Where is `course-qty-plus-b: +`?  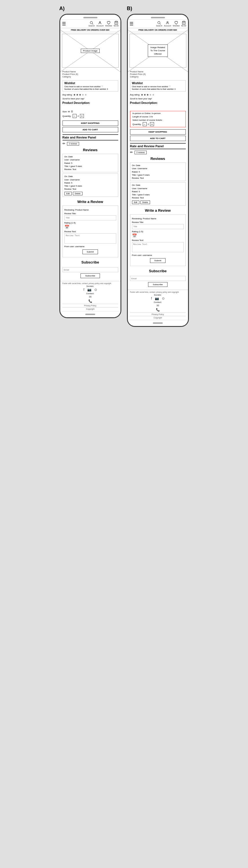
course-qty-plus-b: + is located at coordinates (152, 124).